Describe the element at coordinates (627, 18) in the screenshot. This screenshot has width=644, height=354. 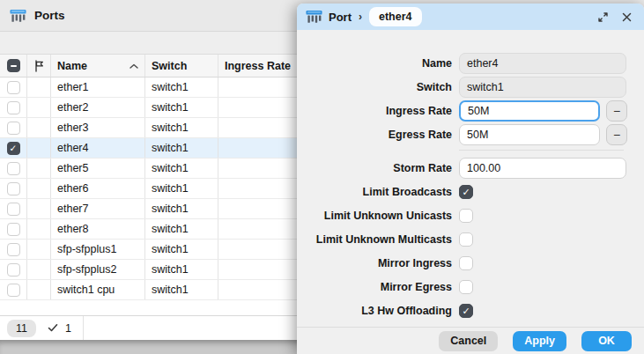
I see `close-icon` at that location.